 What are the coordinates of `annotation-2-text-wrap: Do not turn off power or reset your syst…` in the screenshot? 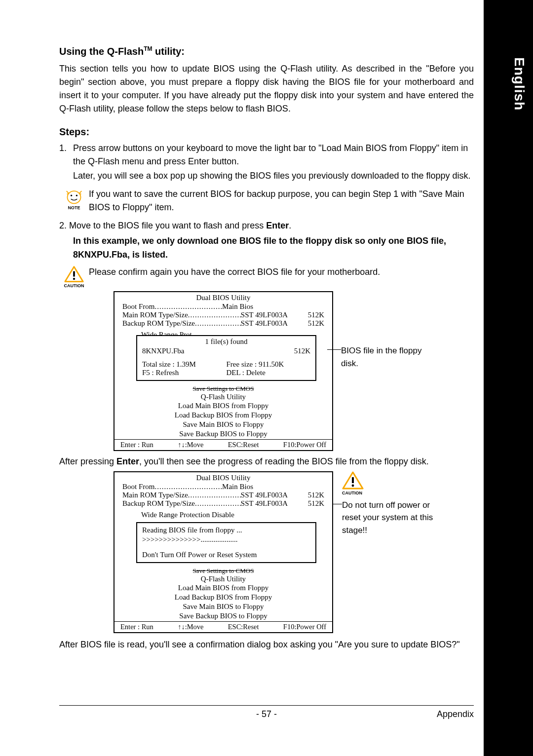 It's located at (394, 518).